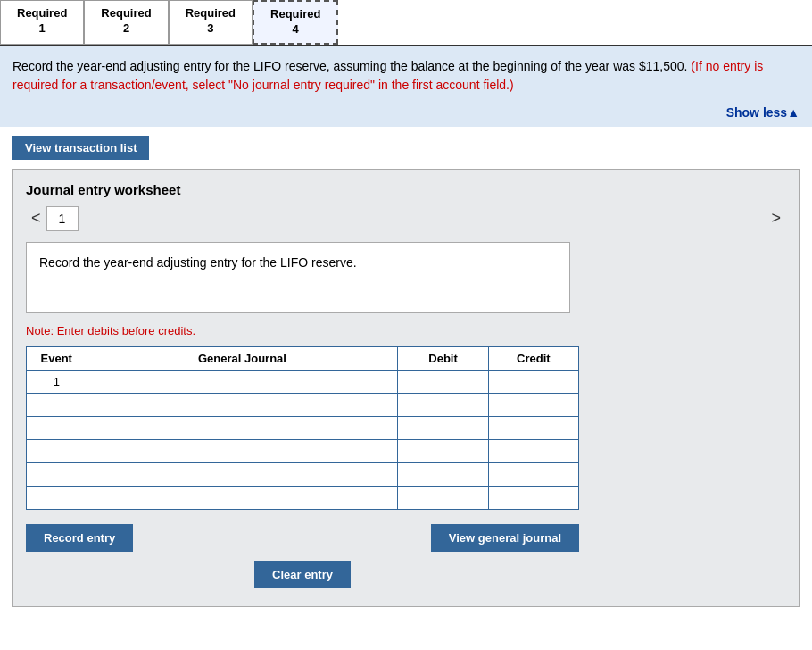 This screenshot has height=650, width=812. I want to click on tab-number-3: 3, so click(211, 29).